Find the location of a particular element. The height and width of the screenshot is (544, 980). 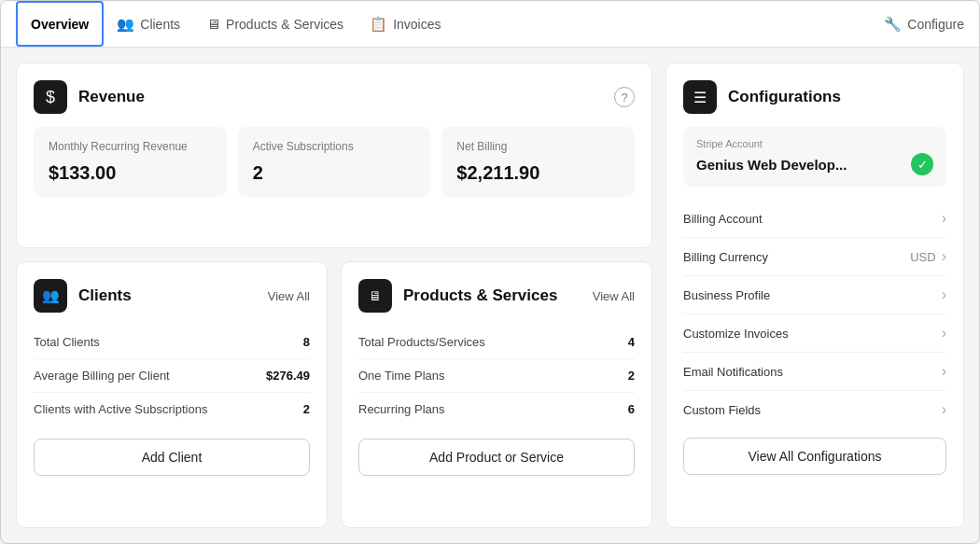

stripe-label: Stripe Account is located at coordinates (815, 144).